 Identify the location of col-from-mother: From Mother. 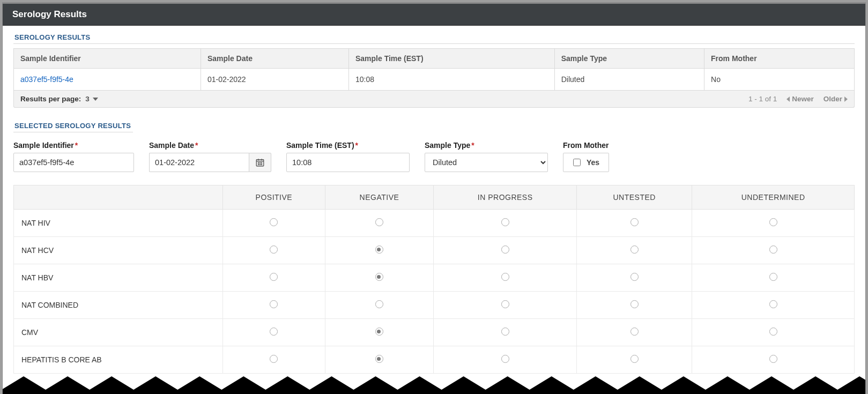
(780, 59).